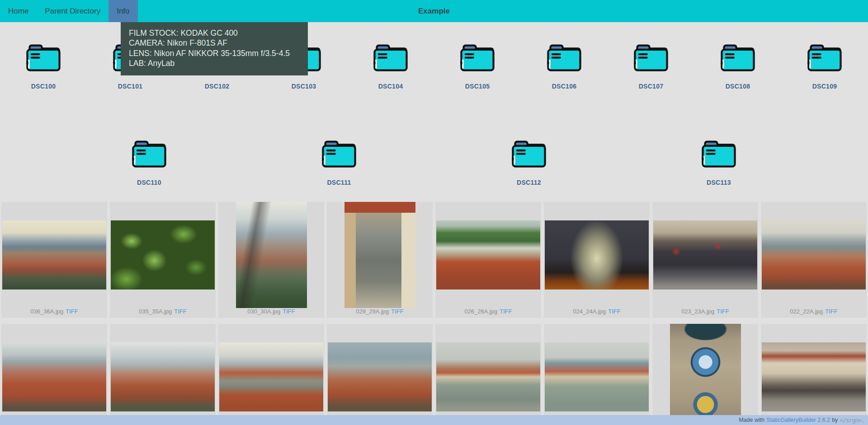 The width and height of the screenshot is (868, 425). What do you see at coordinates (271, 313) in the screenshot?
I see `image-caption: 030_30A.jpgTIFF` at bounding box center [271, 313].